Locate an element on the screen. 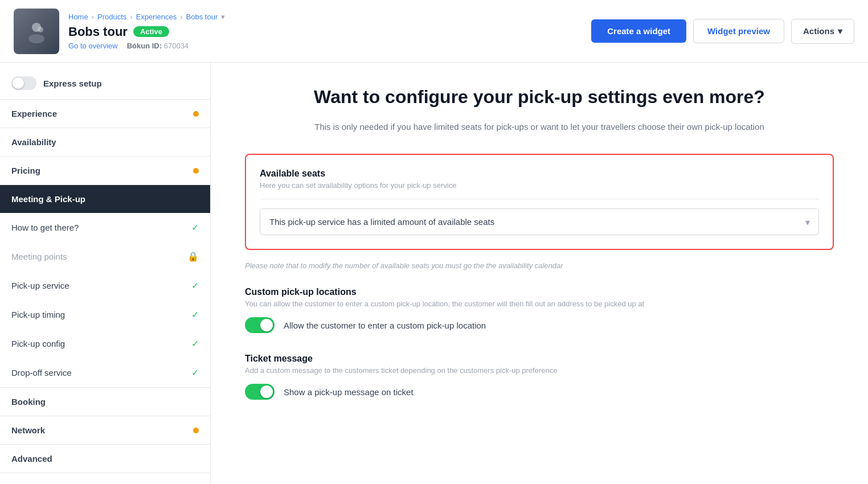  page-title: Bobs tour is located at coordinates (98, 32).